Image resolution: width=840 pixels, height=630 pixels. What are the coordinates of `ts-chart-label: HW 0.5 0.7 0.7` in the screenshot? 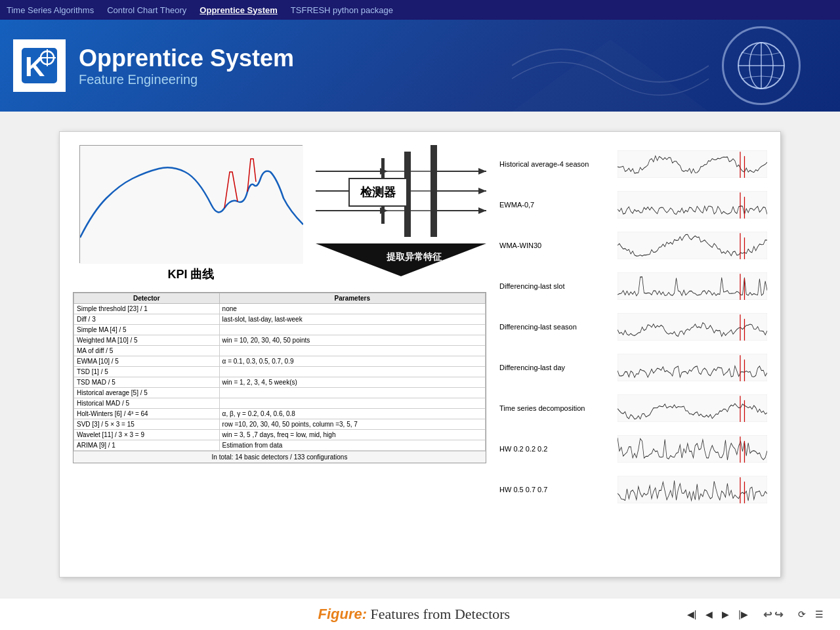 It's located at (558, 490).